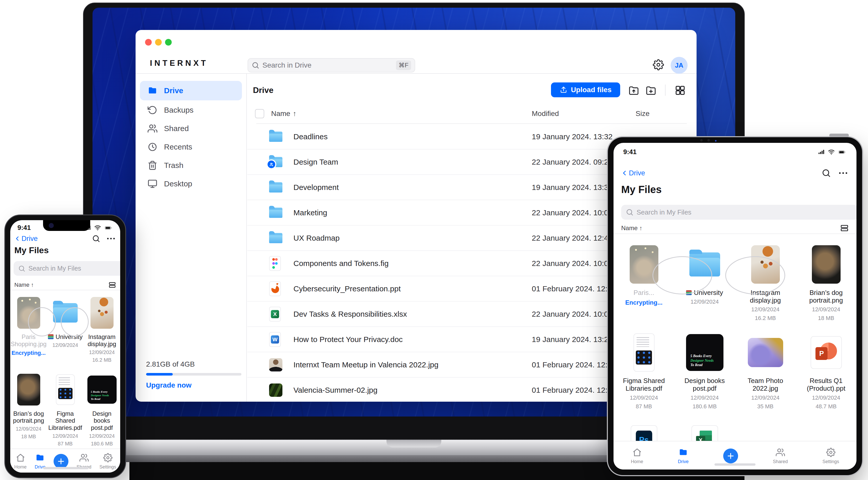 This screenshot has width=868, height=480. Describe the element at coordinates (191, 129) in the screenshot. I see `sidebar-item: Shared` at that location.